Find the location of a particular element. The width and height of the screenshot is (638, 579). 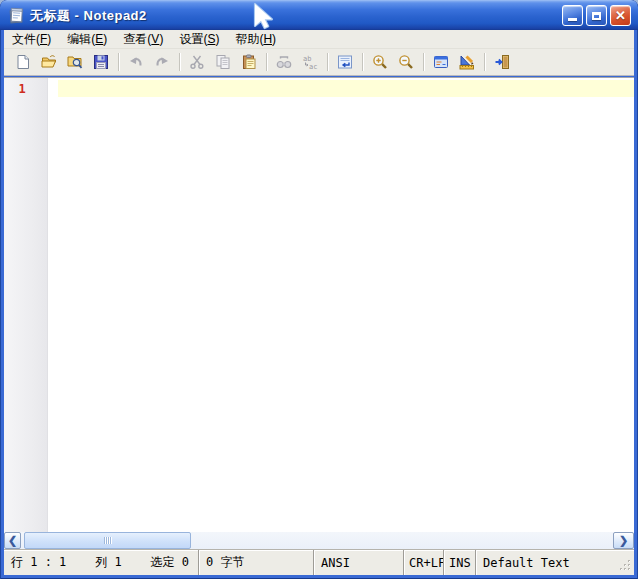

menu-bar: 文件(F) 编辑(E) 查看(V) 设置(S) 帮助(H) is located at coordinates (319, 40).